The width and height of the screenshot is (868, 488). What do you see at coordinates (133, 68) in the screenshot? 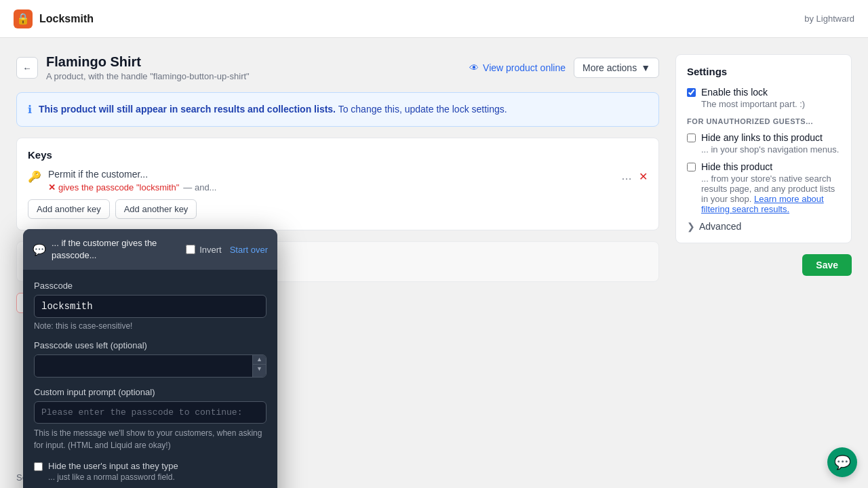
I see `page-header-left: ← Flamingo Shirt A product, with the han…` at bounding box center [133, 68].